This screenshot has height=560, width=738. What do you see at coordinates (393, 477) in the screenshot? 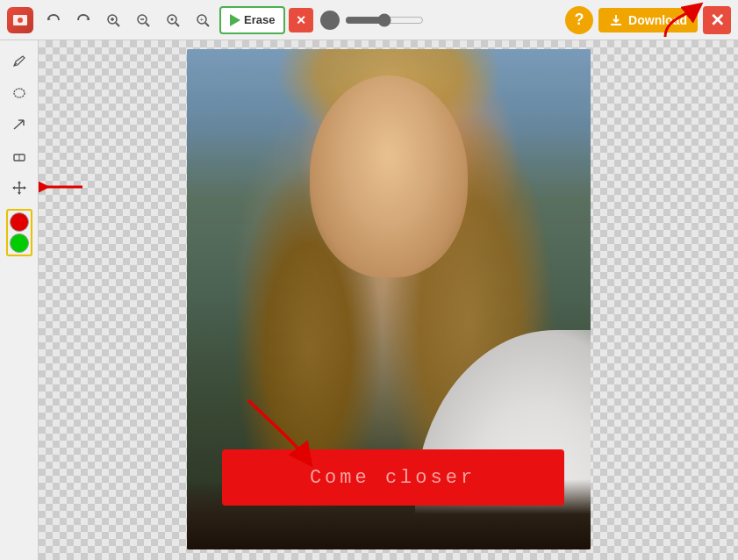
I see `red-text-banner: Come closer` at bounding box center [393, 477].